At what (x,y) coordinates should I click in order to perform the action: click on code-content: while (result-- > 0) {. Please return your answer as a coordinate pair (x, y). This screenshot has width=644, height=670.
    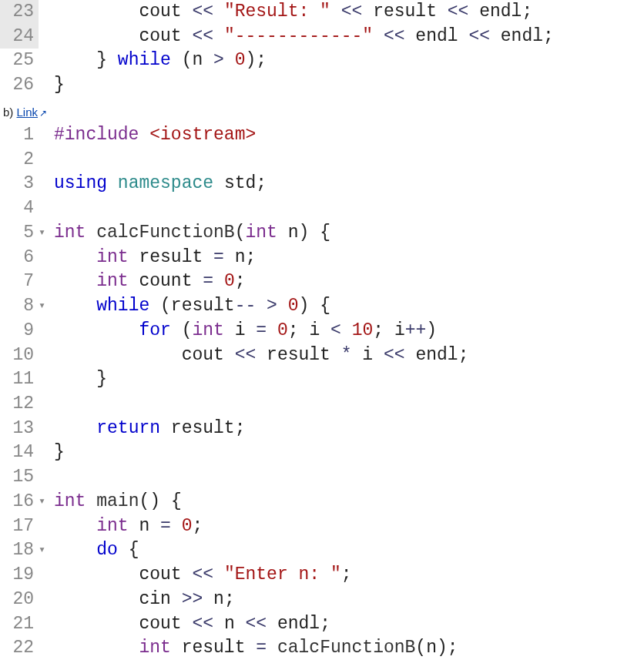
    Looking at the image, I should click on (348, 307).